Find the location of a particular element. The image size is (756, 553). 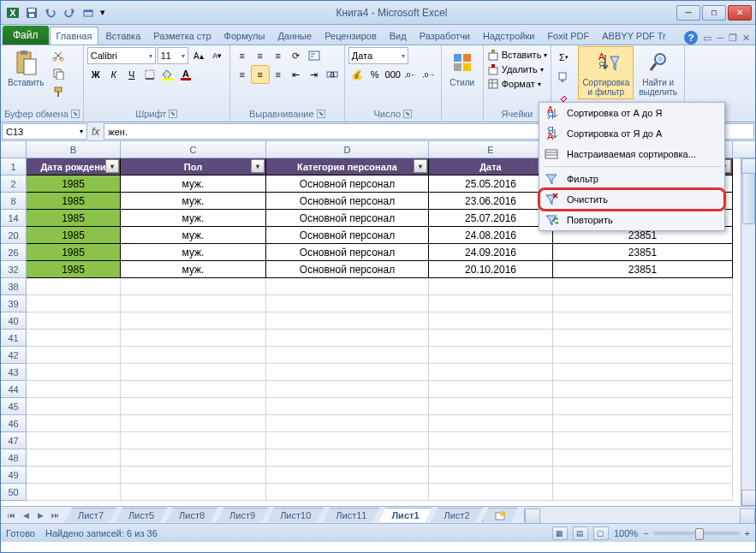

row-header: 44 is located at coordinates (14, 389).